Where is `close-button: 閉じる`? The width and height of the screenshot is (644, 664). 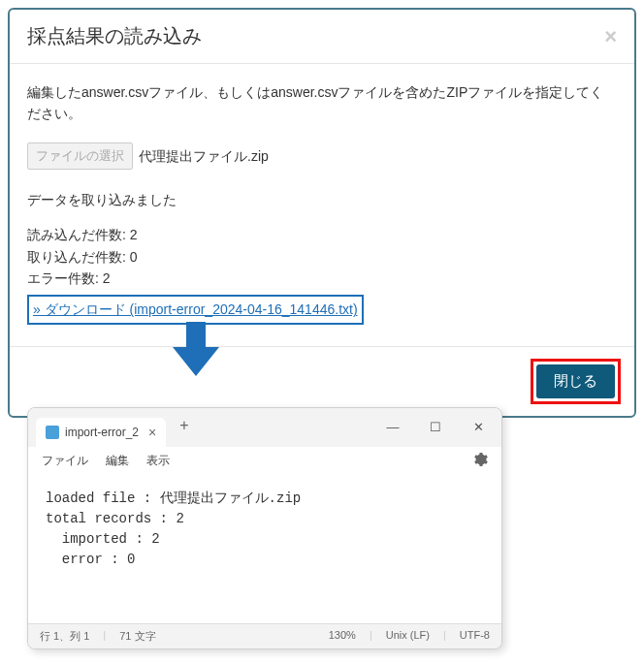 close-button: 閉じる is located at coordinates (576, 382).